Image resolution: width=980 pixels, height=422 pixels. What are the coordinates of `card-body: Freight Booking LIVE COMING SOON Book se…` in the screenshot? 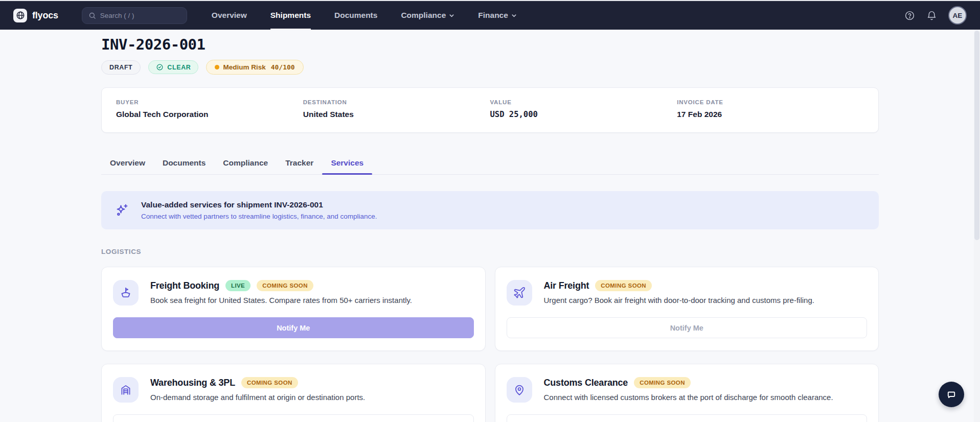 It's located at (281, 293).